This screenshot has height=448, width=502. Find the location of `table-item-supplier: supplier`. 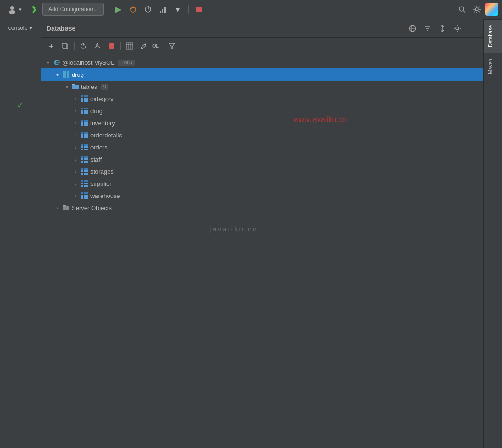

table-item-supplier: supplier is located at coordinates (262, 183).